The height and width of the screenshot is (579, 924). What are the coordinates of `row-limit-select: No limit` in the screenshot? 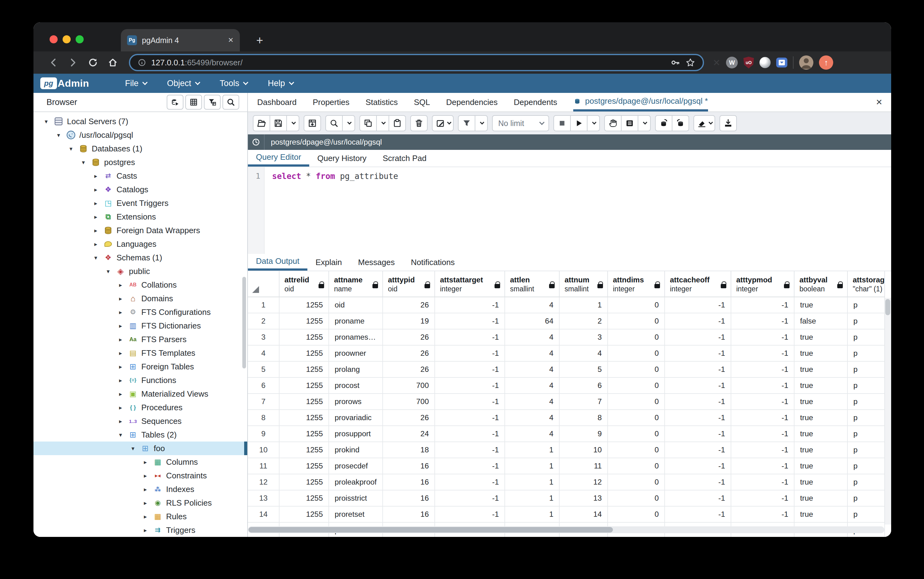 It's located at (520, 123).